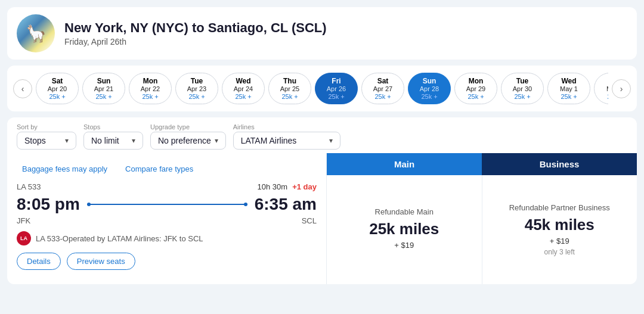 Image resolution: width=644 pixels, height=314 pixels. What do you see at coordinates (196, 28) in the screenshot?
I see `route-title: New York, NY (NYC) to Santiago, CL (SCL)` at bounding box center [196, 28].